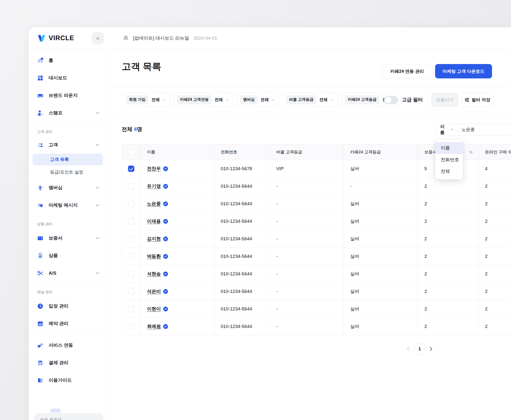 The width and height of the screenshot is (511, 420). What do you see at coordinates (154, 204) in the screenshot?
I see `customer-name-link: 노은종` at bounding box center [154, 204].